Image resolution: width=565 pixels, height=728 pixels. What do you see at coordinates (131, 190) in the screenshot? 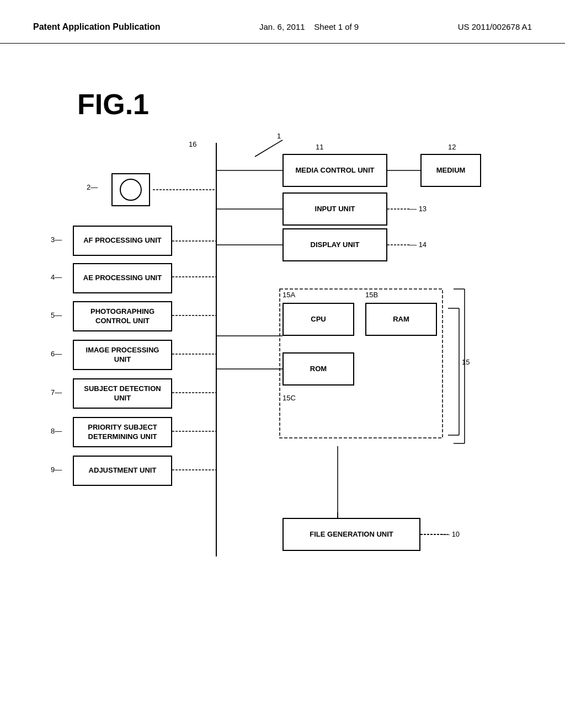
I see `camera-box` at bounding box center [131, 190].